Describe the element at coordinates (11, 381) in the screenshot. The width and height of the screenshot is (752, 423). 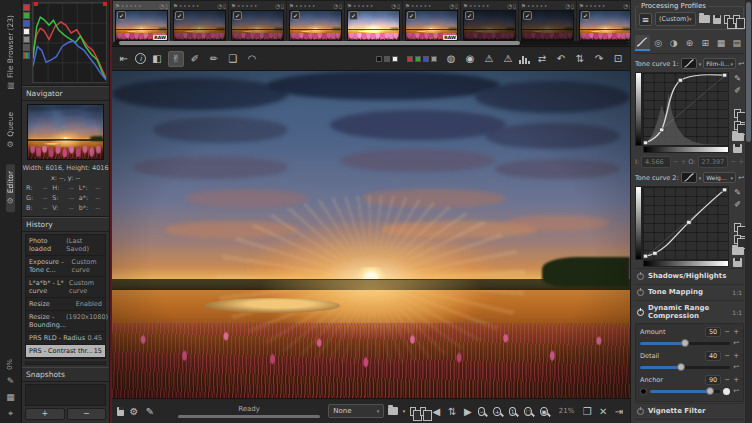
I see `straighten-icon: ✎` at that location.